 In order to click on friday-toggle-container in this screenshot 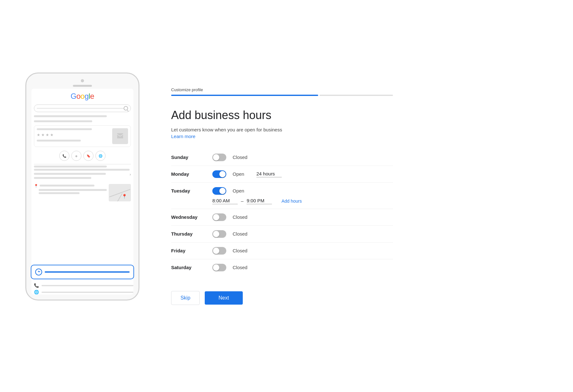, I will do `click(219, 251)`.